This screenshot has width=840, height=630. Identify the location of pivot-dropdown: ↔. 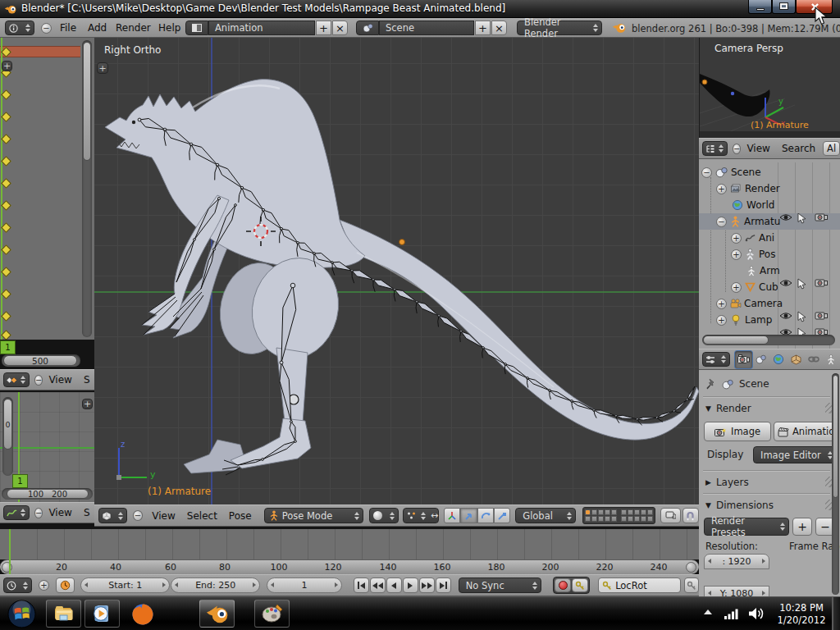
(421, 515).